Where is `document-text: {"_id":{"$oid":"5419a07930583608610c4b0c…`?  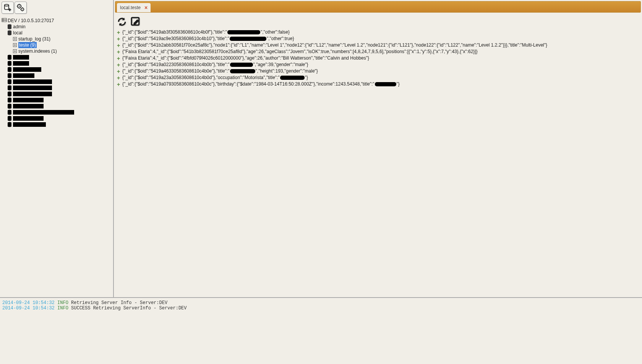
document-text: {"_id":{"$oid":"5419a07930583608610c4b0c… is located at coordinates (248, 84).